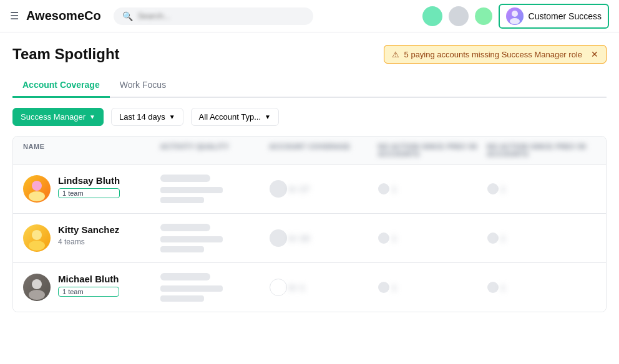  Describe the element at coordinates (58, 117) in the screenshot. I see `role-filter: Success Manager ▼` at that location.